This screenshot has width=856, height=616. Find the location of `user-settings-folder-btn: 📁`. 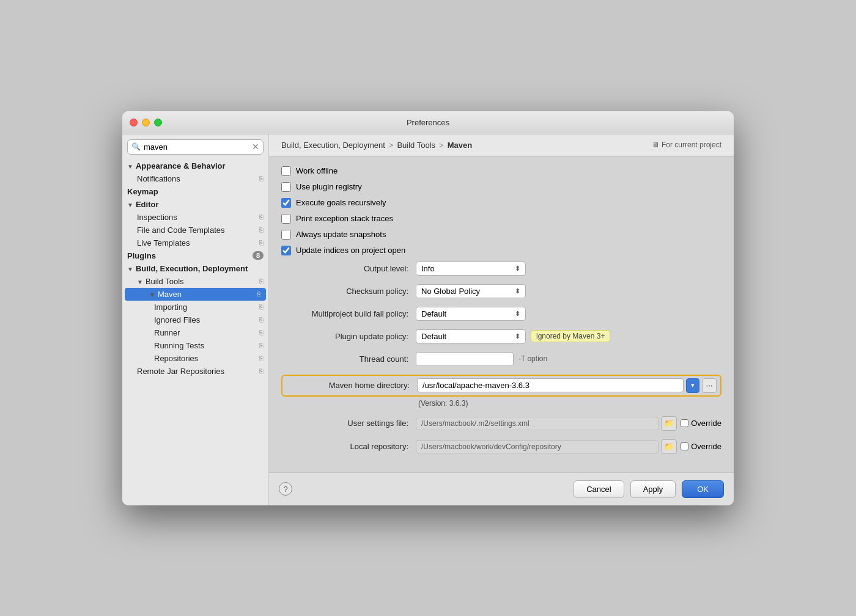

user-settings-folder-btn: 📁 is located at coordinates (669, 424).